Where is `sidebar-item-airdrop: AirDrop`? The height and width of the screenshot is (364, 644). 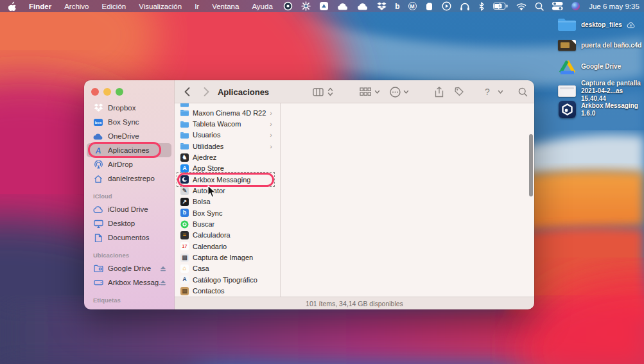 sidebar-item-airdrop: AirDrop is located at coordinates (129, 164).